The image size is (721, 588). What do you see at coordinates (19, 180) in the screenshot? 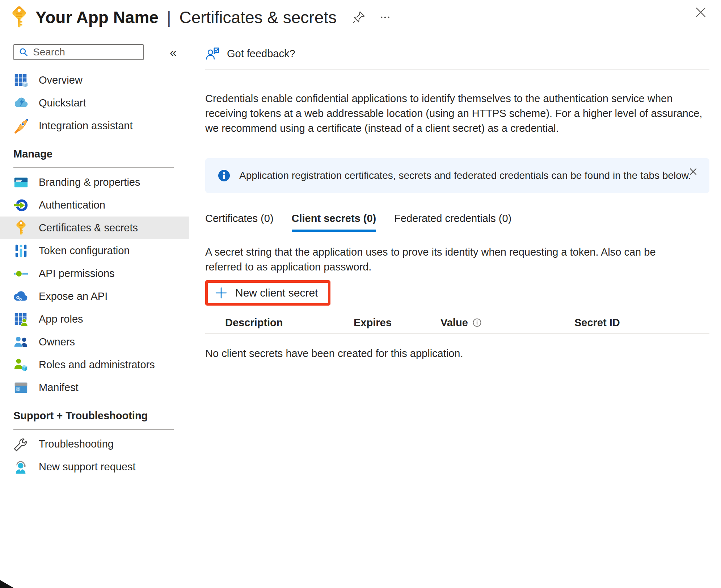
I see `svg-text: www` at bounding box center [19, 180].